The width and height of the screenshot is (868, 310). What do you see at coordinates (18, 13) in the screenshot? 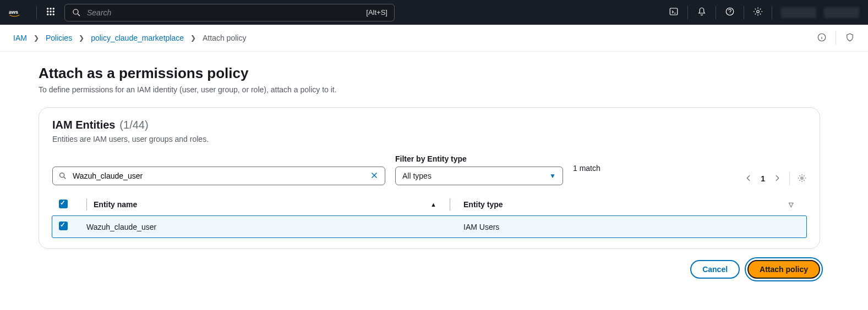
I see `aws-logo: aws` at bounding box center [18, 13].